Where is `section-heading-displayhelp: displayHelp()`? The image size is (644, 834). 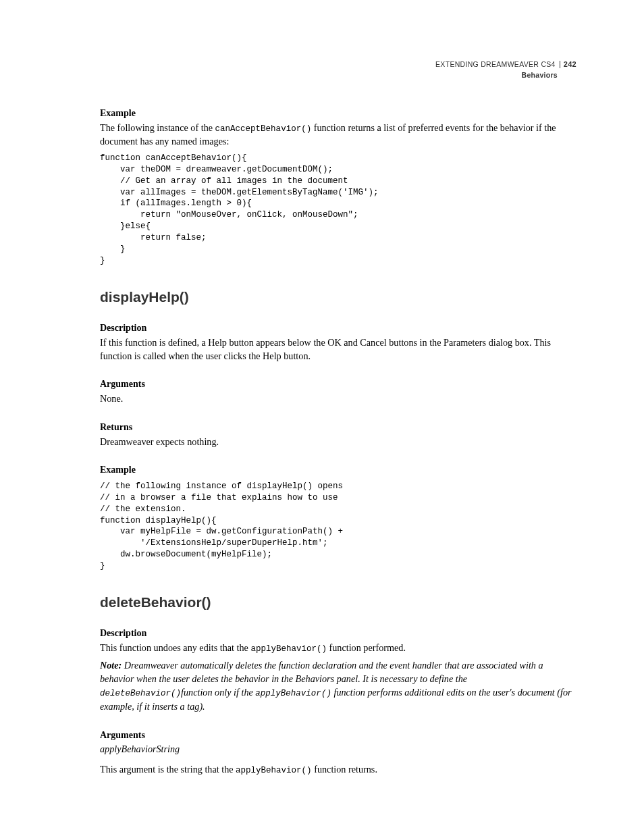
section-heading-displayhelp: displayHelp() is located at coordinates (338, 297).